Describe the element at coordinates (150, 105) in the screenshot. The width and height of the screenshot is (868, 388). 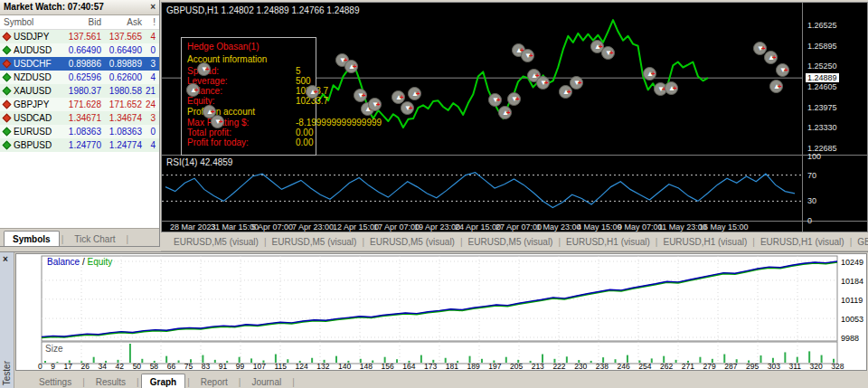
I see `spread-value: 24` at that location.